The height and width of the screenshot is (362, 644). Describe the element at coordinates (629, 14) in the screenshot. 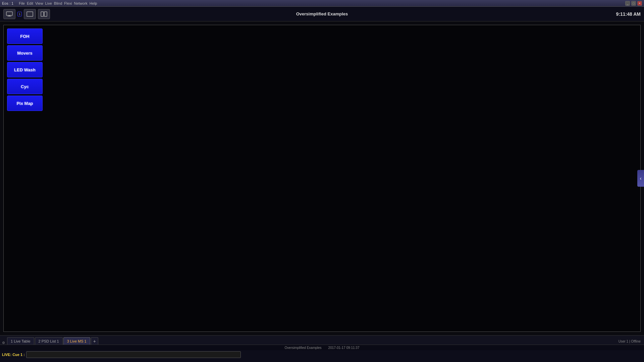

I see `toolbar-clock: 9:11:48 AM` at that location.